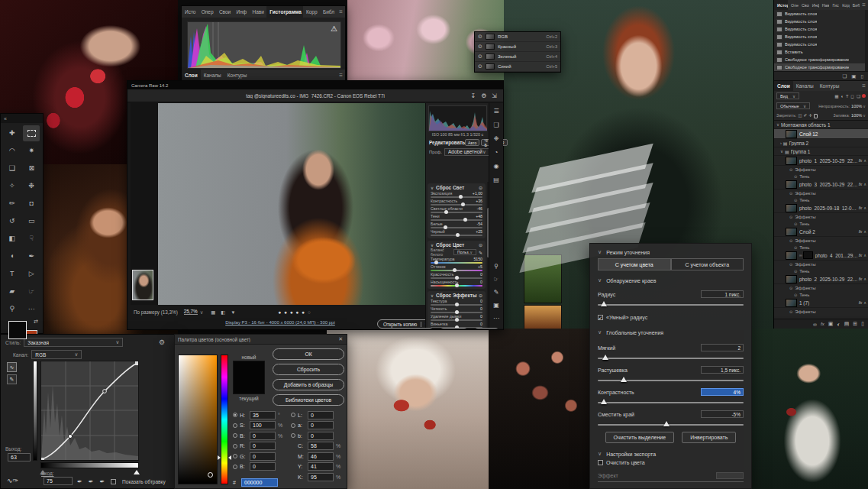 This screenshot has width=868, height=489. What do you see at coordinates (472, 142) in the screenshot?
I see `edit-mode-Авто: Авто` at bounding box center [472, 142].